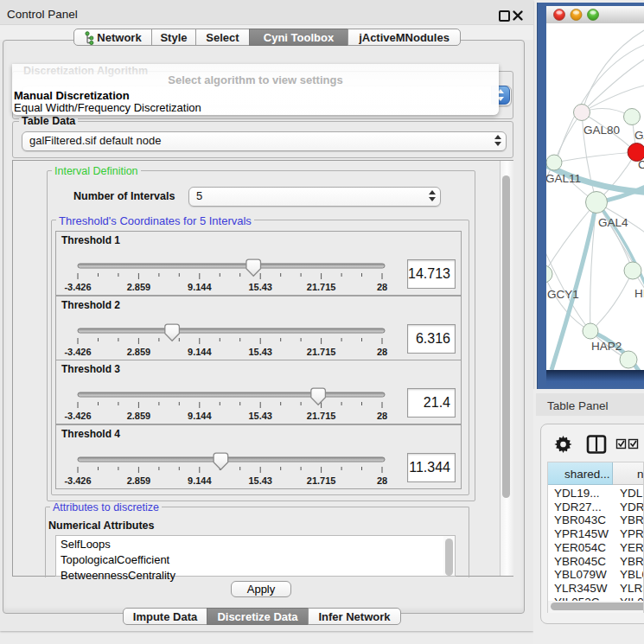  What do you see at coordinates (564, 294) in the screenshot?
I see `svg-text: GCY1` at bounding box center [564, 294].